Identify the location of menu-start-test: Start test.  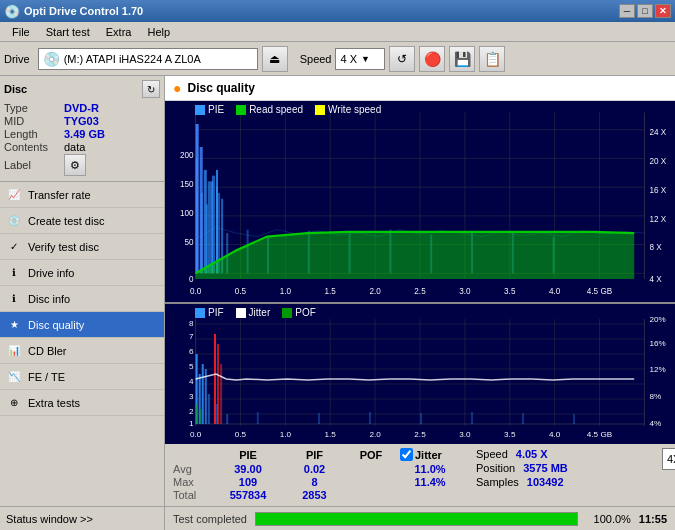
(68, 32).